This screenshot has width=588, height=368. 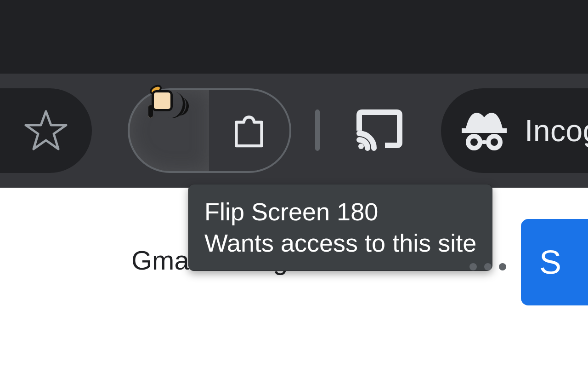 I want to click on toolbar-separator, so click(x=317, y=130).